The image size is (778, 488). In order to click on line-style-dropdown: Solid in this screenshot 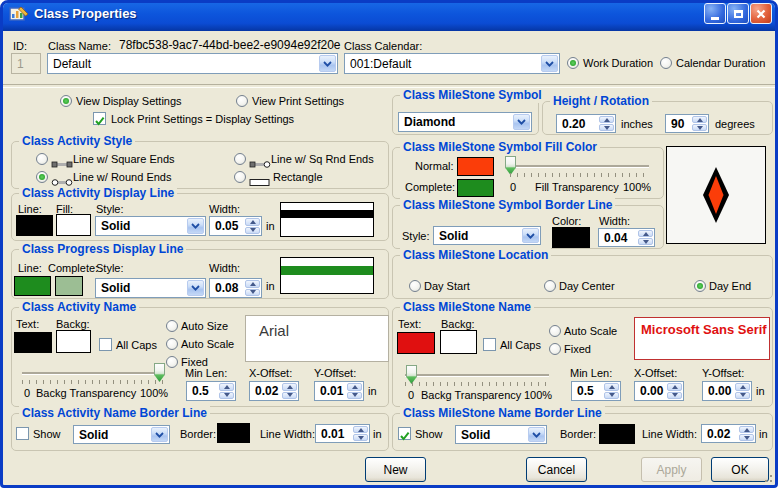, I will do `click(150, 226)`.